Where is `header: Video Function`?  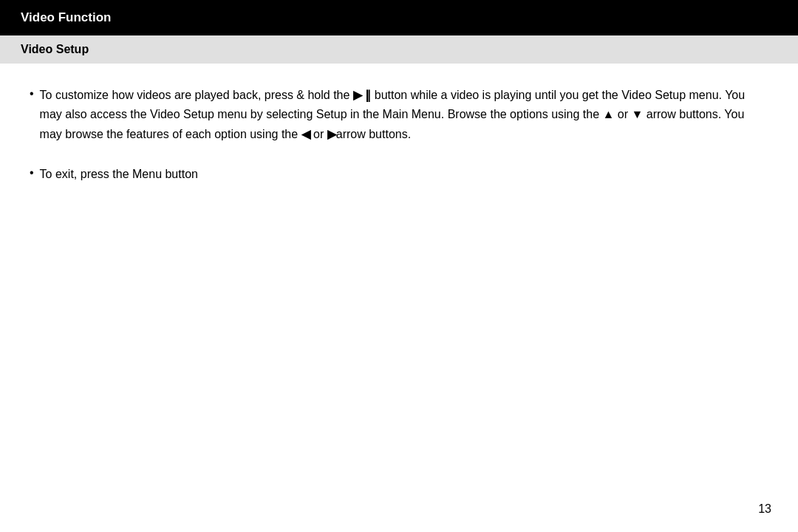 header: Video Function is located at coordinates (399, 18).